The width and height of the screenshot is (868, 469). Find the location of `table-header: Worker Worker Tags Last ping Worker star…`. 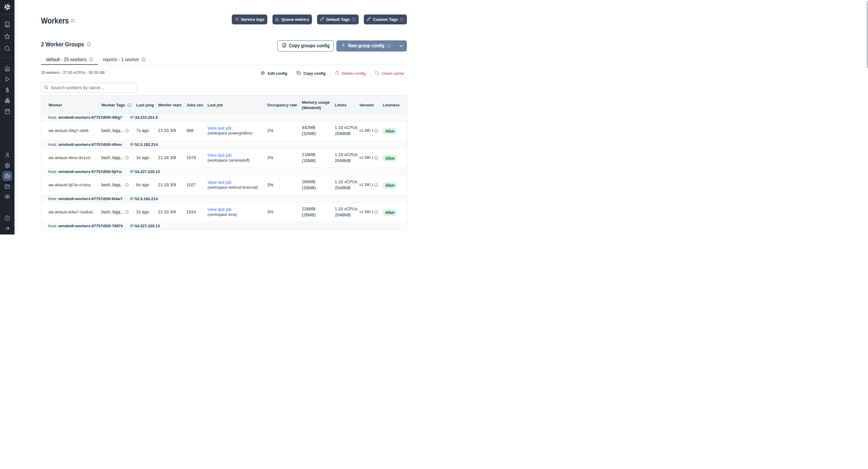

table-header: Worker Worker Tags Last ping Worker star… is located at coordinates (224, 104).